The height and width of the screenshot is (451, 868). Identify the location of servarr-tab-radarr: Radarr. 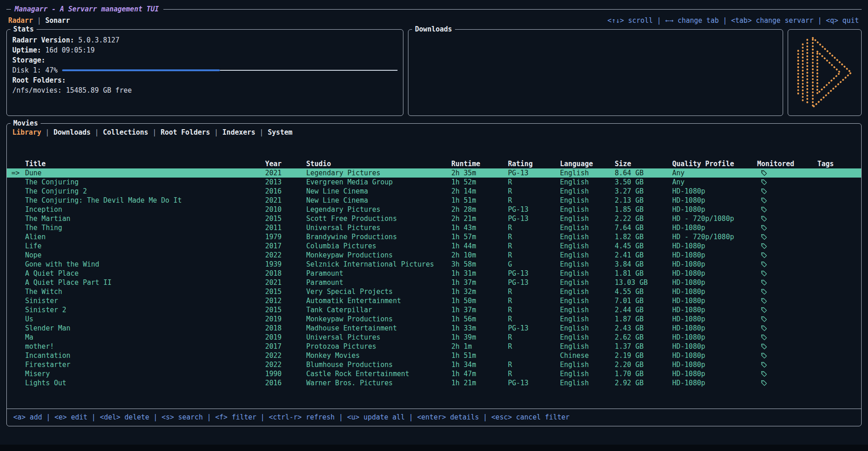
(21, 21).